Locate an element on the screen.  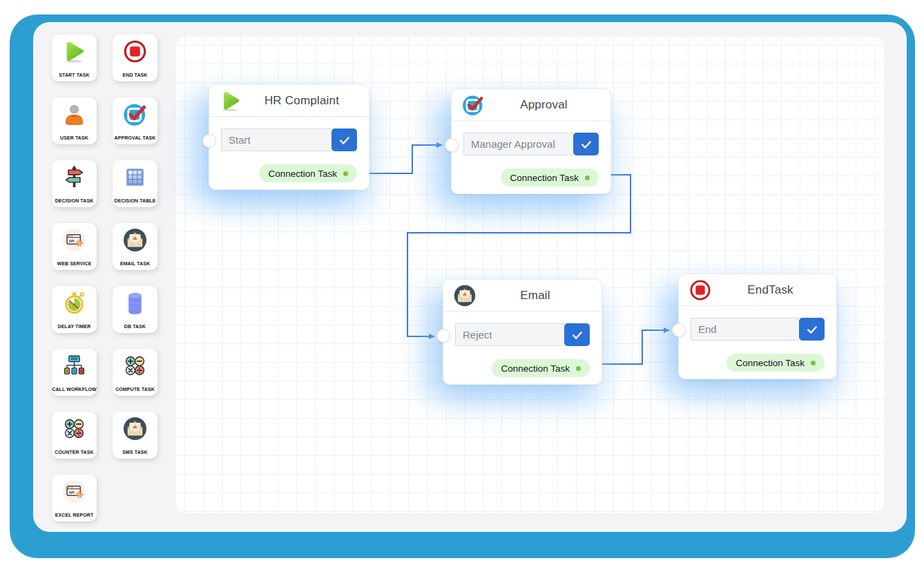
palette-item-label: COUNTER TASK is located at coordinates (74, 452).